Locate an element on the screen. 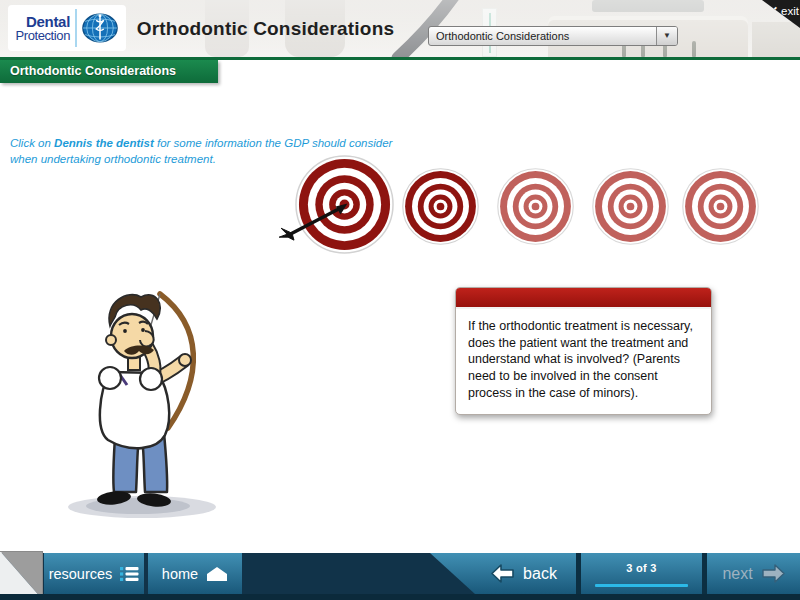 The height and width of the screenshot is (600, 800). home-icon is located at coordinates (217, 574).